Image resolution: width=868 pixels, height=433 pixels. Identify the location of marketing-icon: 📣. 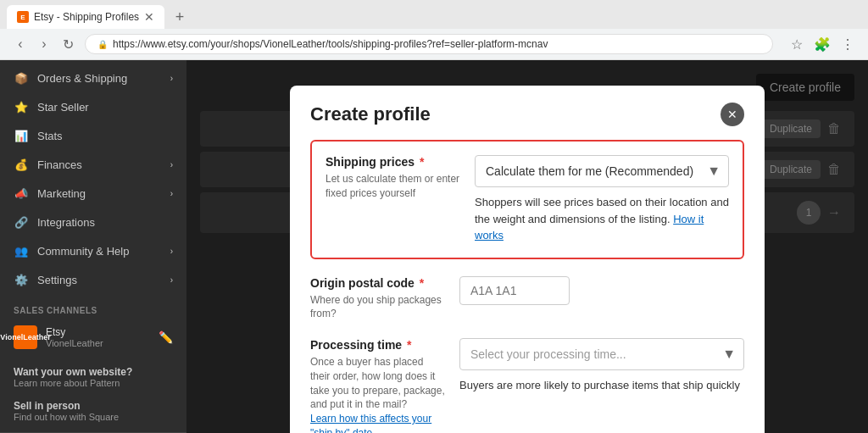
(21, 193).